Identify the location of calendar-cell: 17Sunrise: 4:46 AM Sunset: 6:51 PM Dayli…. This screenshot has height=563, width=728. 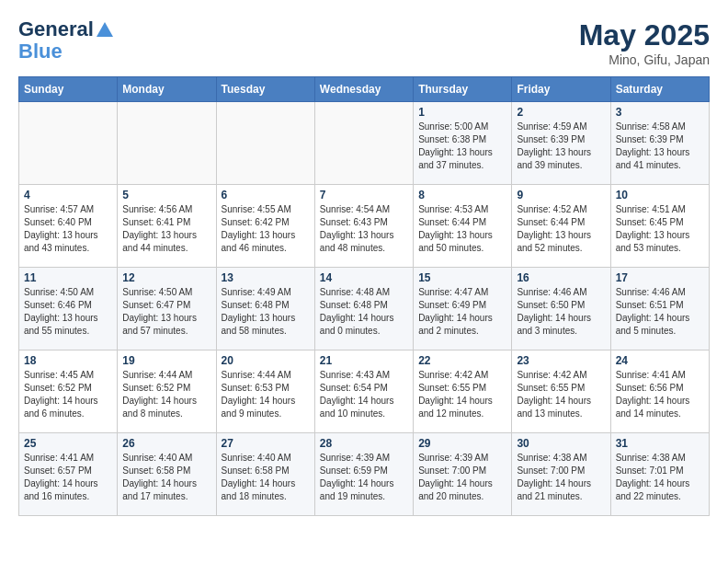
(660, 309).